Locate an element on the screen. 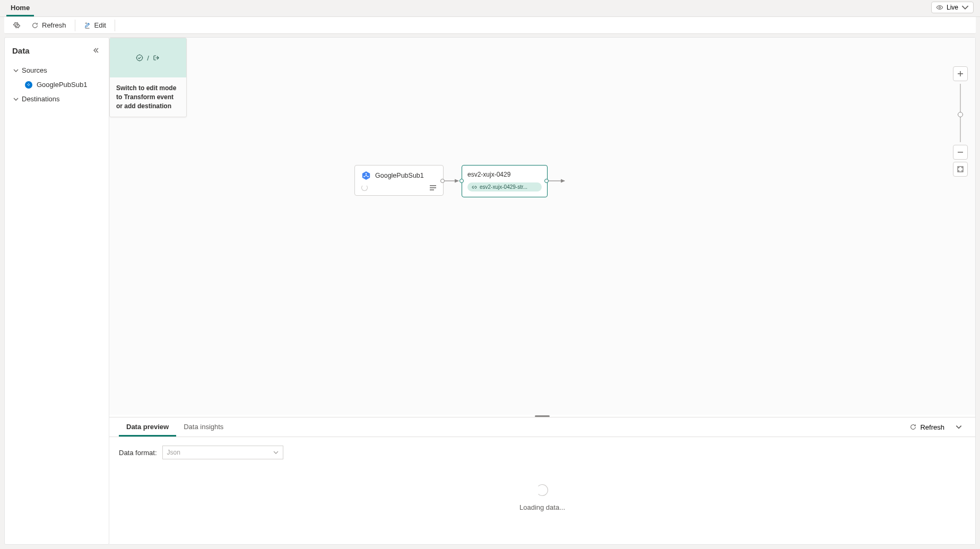 This screenshot has height=549, width=980. stream-chip-label: esv2-xujx-0429-str... is located at coordinates (504, 187).